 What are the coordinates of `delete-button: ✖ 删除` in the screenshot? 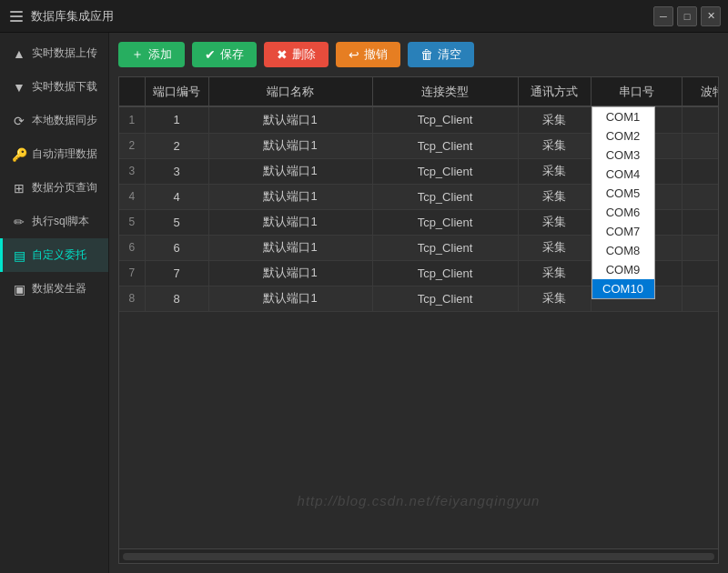 It's located at (297, 55).